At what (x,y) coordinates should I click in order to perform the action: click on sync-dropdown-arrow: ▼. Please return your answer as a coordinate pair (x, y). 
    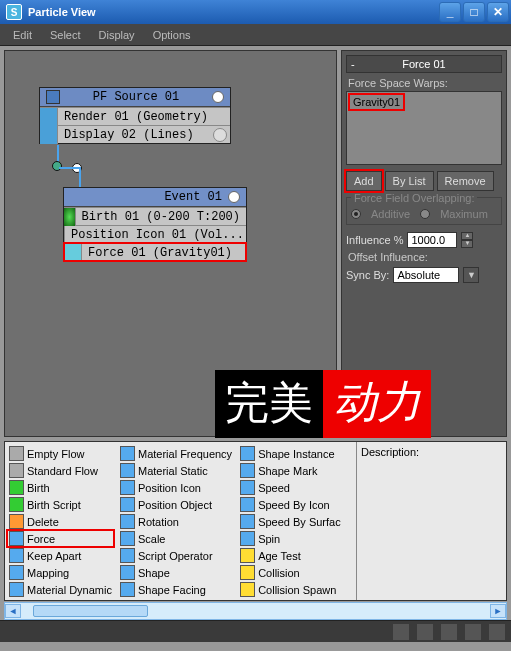
    Looking at the image, I should click on (471, 275).